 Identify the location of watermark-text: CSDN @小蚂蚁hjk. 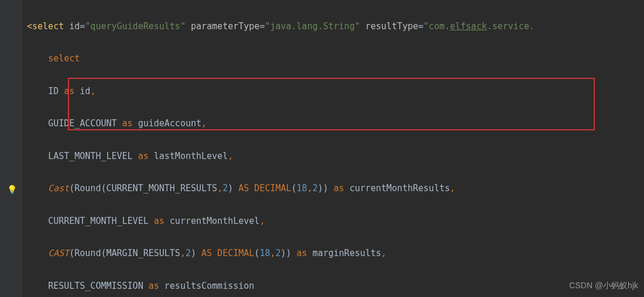
(604, 286).